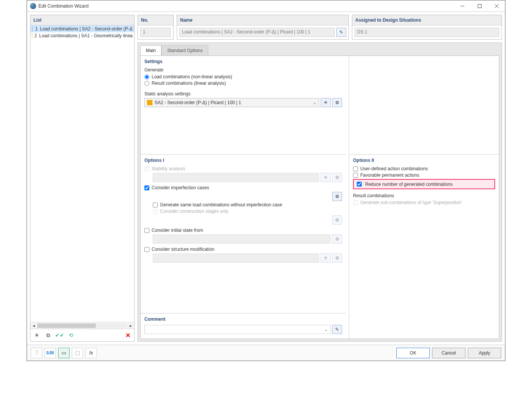  What do you see at coordinates (356, 176) in the screenshot?
I see `check-favorable-input` at bounding box center [356, 176].